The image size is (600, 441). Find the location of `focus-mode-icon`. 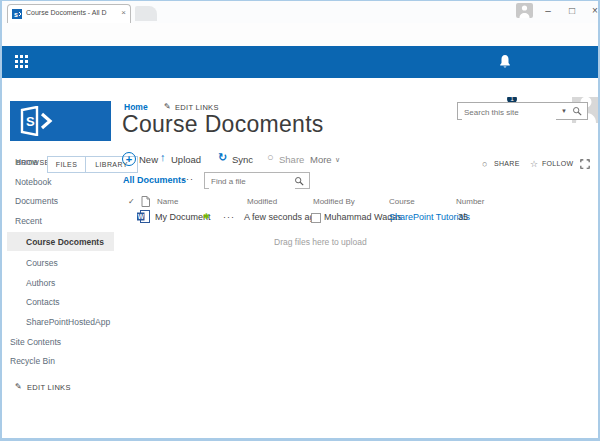

focus-mode-icon is located at coordinates (585, 164).